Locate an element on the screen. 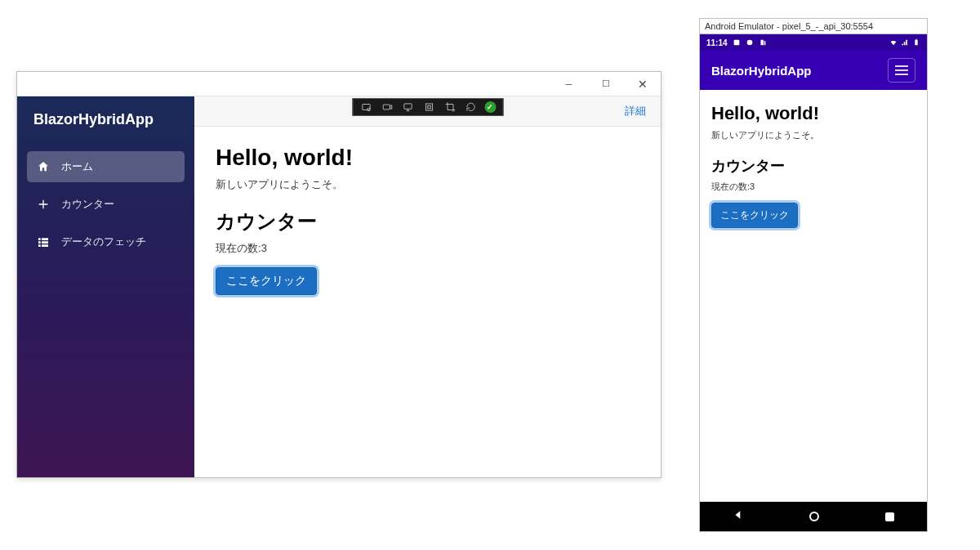 This screenshot has width=980, height=550. android-nav-bar is located at coordinates (813, 516).